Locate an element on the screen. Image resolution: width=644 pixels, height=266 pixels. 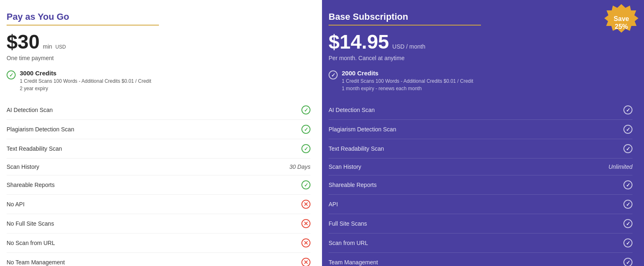
right-feature-row: Shareable Reports is located at coordinates (481, 185).